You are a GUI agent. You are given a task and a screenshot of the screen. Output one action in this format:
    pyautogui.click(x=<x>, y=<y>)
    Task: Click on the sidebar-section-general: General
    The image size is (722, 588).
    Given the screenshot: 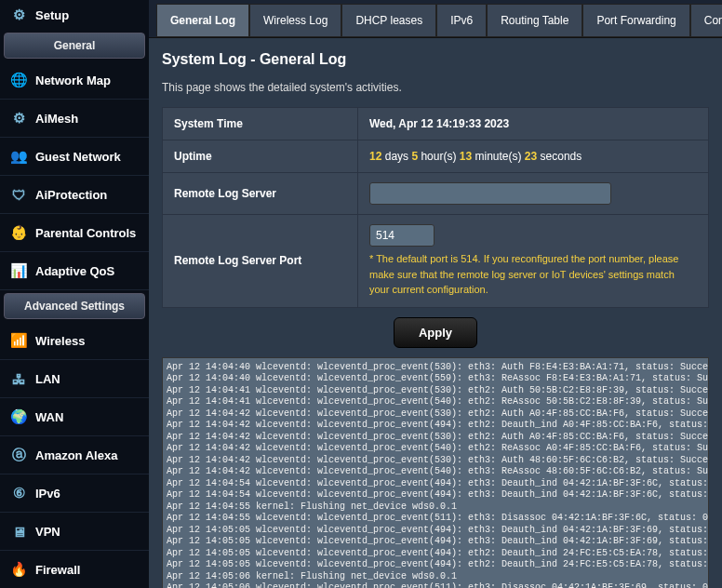 What is the action you would take?
    pyautogui.click(x=74, y=46)
    